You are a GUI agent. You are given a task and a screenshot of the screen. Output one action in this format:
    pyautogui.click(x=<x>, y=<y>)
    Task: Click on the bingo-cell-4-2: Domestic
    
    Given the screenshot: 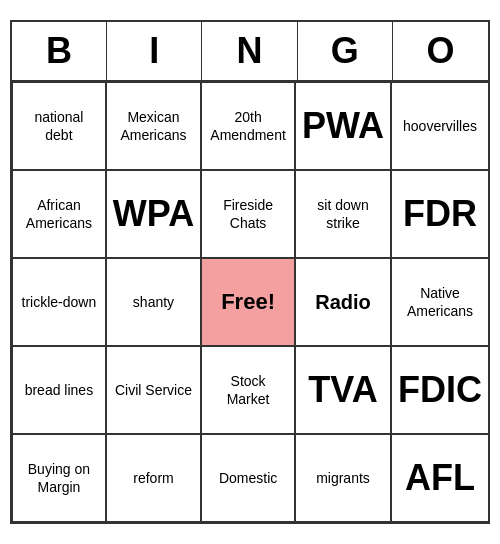 What is the action you would take?
    pyautogui.click(x=248, y=478)
    